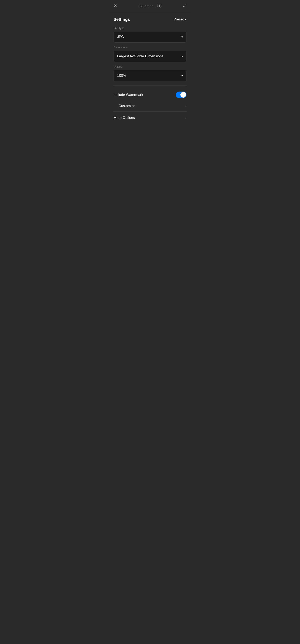 The image size is (300, 644). I want to click on dimensions-dropdown: Largest Available Dimensions ▾, so click(150, 56).